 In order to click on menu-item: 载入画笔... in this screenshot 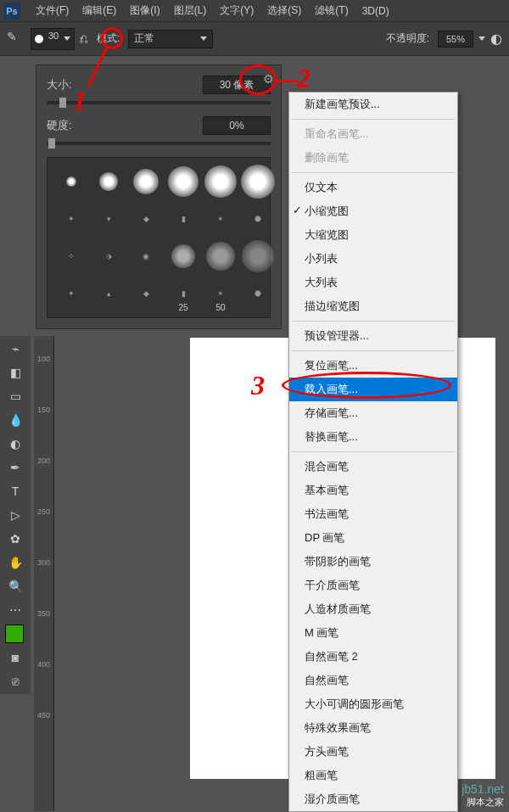, I will do `click(373, 389)`.